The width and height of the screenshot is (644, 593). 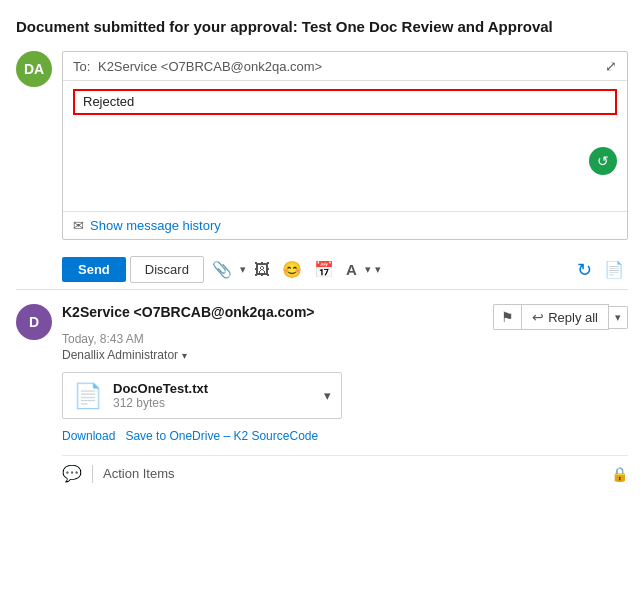 I want to click on refresh-icon: ↺, so click(x=603, y=161).